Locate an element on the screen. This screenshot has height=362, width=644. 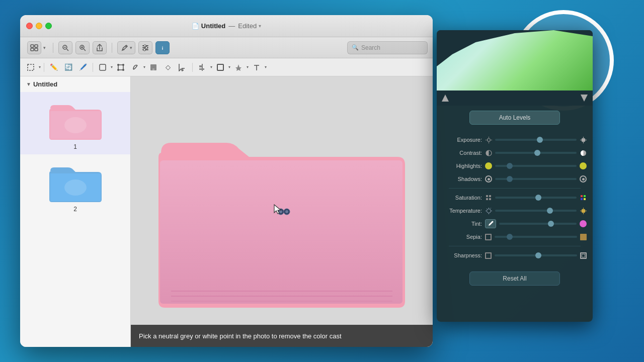
reset-all-button: Reset All is located at coordinates (515, 279).